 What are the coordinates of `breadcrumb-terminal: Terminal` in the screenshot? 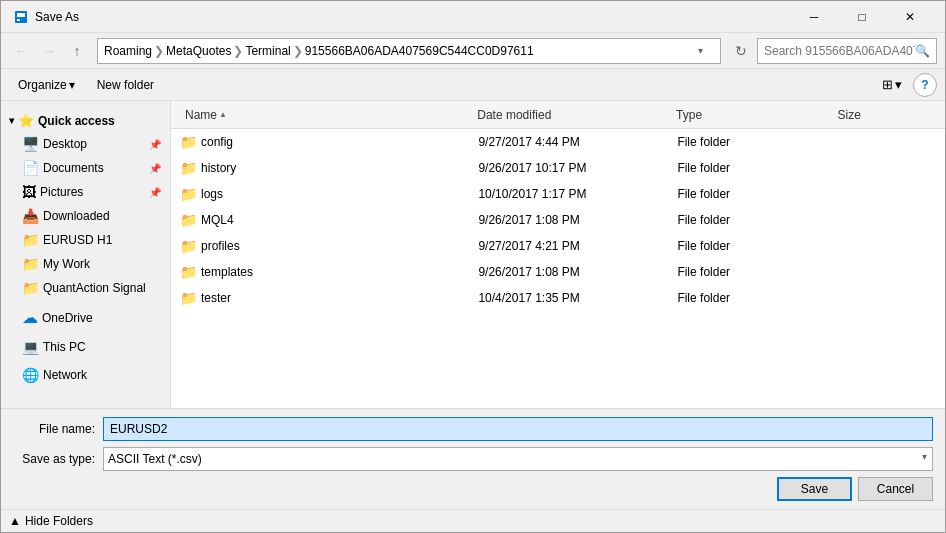 It's located at (268, 51).